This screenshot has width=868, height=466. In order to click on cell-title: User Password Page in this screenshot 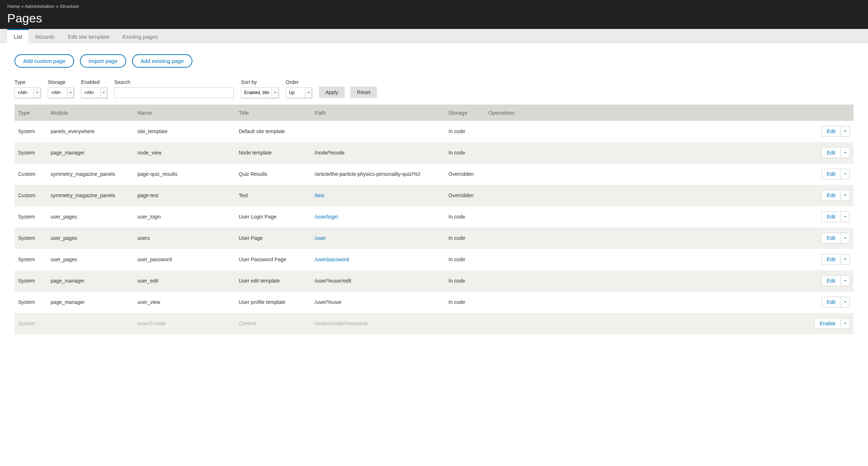, I will do `click(273, 260)`.